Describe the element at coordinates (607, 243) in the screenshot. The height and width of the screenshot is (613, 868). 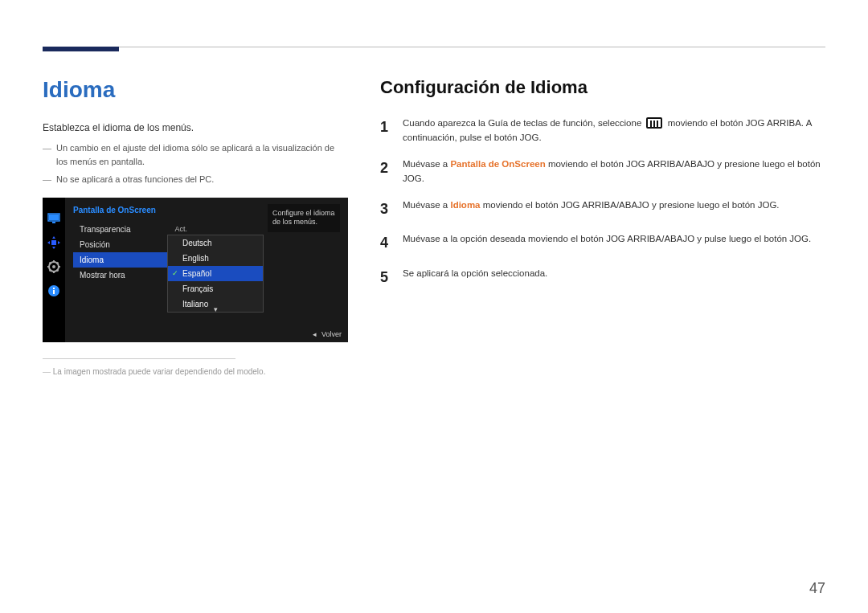
I see `step-body: Muévase a la opción deseada moviendo el …` at that location.